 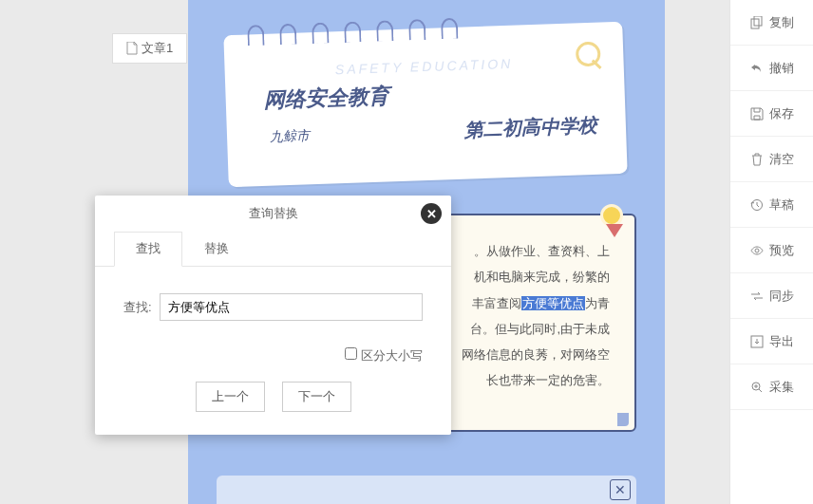 I want to click on article-tab: 文章1, so click(x=150, y=48).